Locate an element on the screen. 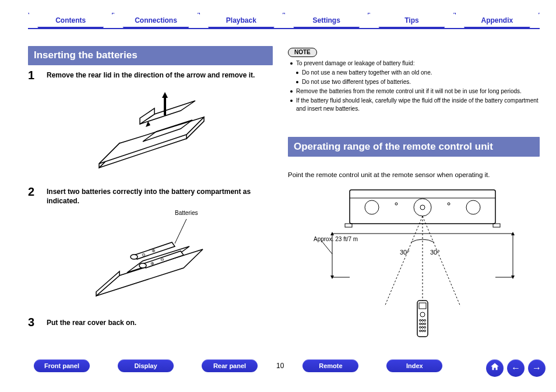  nav-rule is located at coordinates (284, 29).